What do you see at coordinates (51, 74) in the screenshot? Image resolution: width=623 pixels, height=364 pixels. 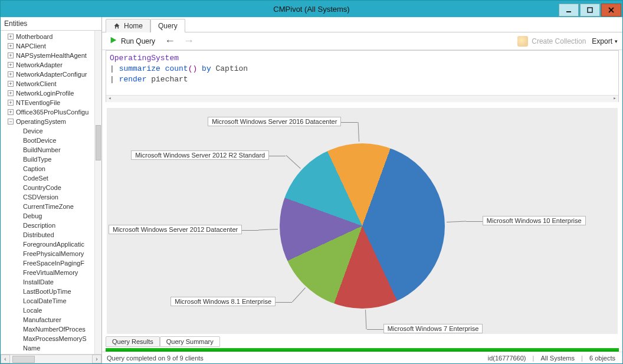 I see `tree-item-label: NetworkAdapterConfigur` at bounding box center [51, 74].